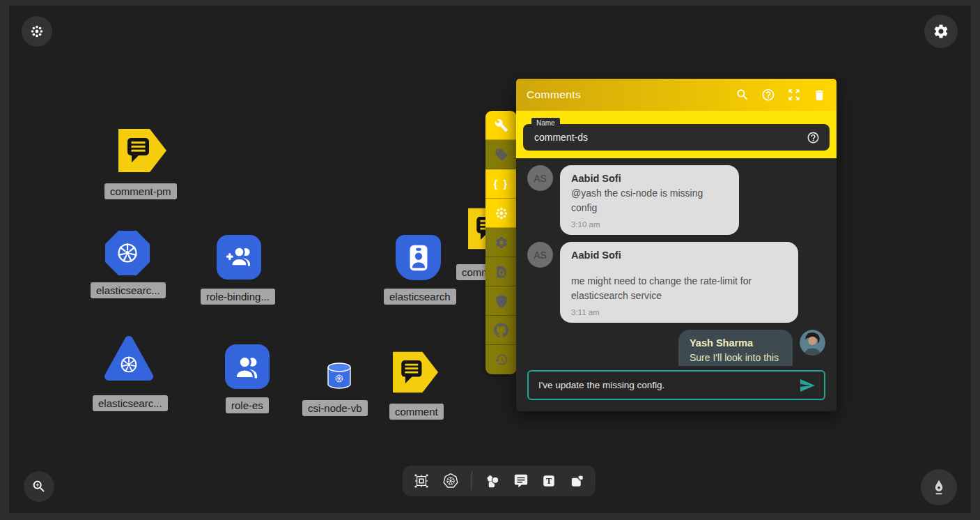  I want to click on toolbar-braces-button: { }, so click(501, 184).